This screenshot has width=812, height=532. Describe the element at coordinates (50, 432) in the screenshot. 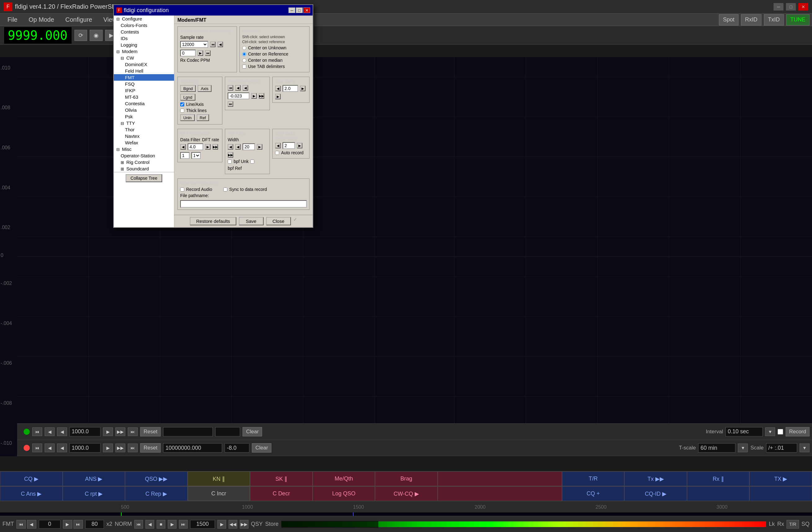

I see `unk-nav-prev: ◀` at that location.